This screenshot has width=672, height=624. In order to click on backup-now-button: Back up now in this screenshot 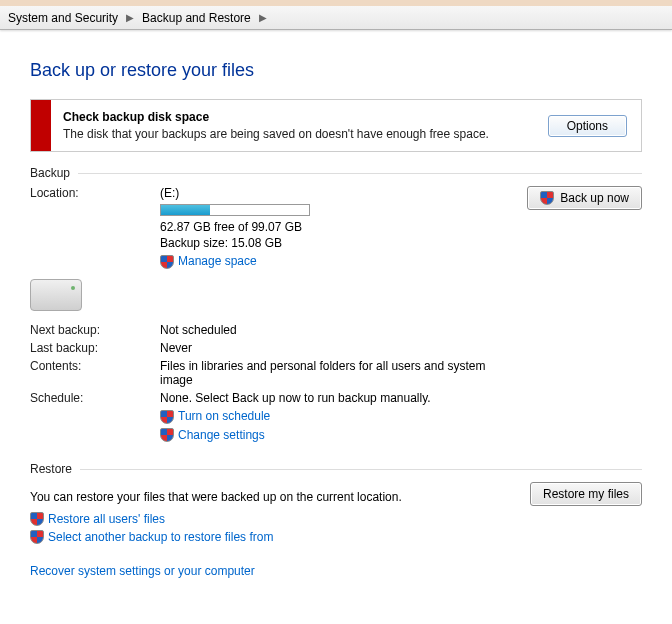, I will do `click(584, 198)`.